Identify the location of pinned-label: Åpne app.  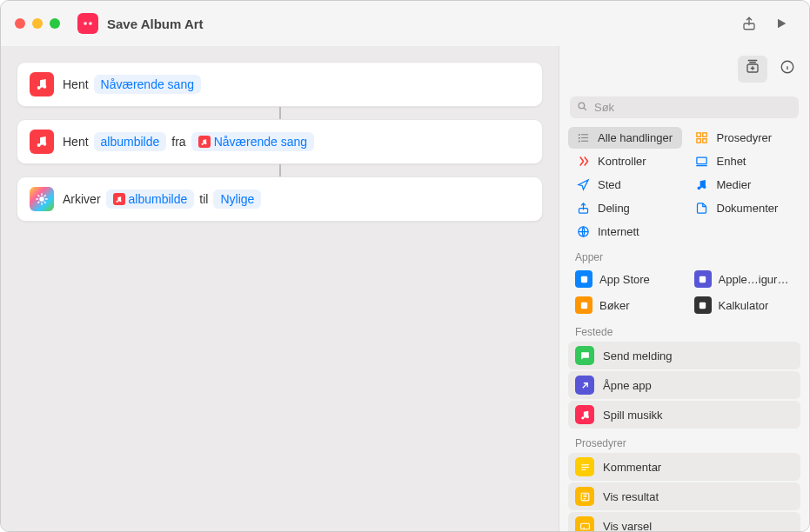
(627, 386).